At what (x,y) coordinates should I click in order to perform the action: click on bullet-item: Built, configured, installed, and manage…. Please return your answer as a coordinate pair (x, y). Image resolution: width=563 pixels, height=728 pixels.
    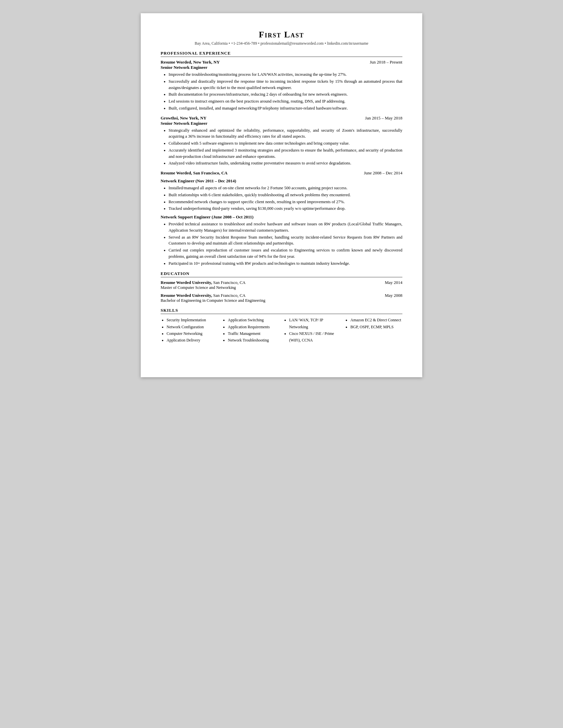
    Looking at the image, I should click on (286, 109).